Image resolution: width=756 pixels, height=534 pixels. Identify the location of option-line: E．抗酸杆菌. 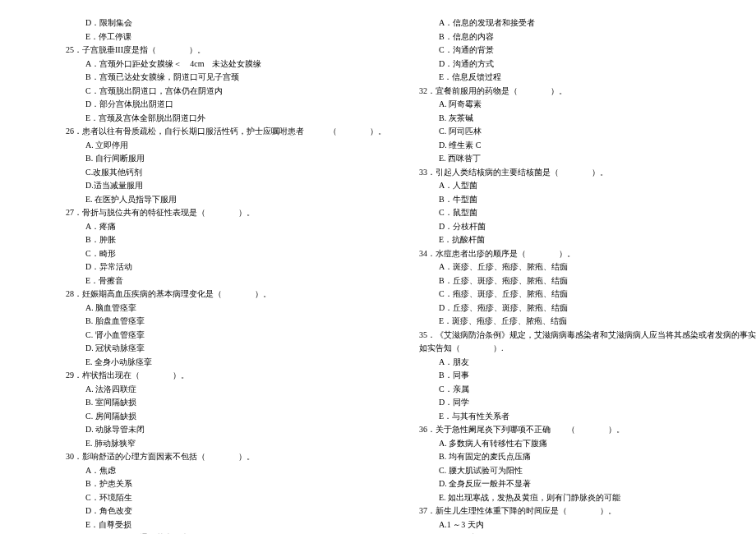
(588, 240).